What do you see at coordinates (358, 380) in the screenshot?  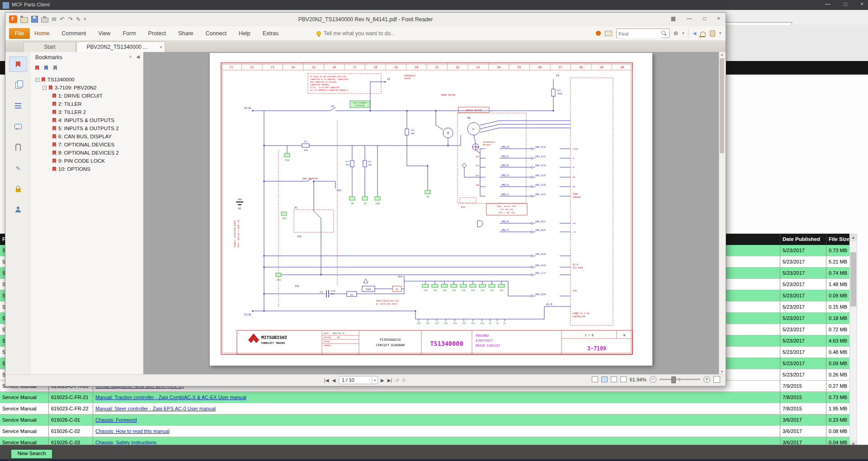 I see `page-number-box: 1 / 10 ▾` at bounding box center [358, 380].